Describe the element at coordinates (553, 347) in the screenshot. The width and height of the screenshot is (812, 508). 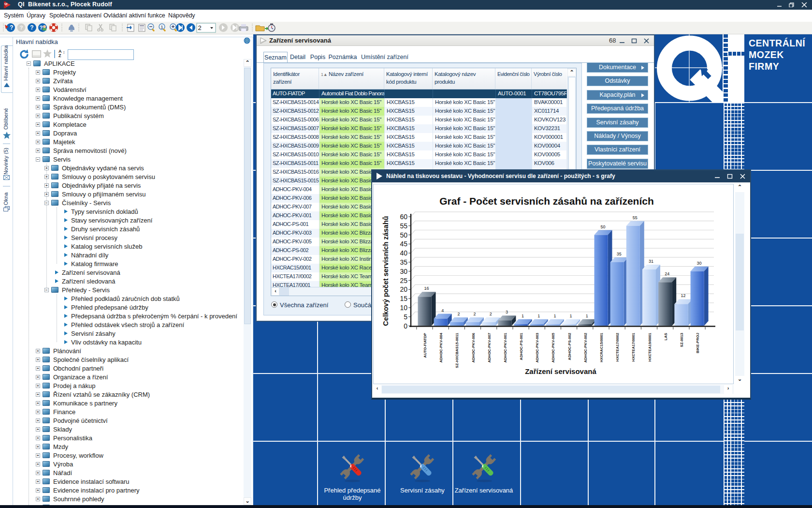
I see `svg-text: ADHOC-PKV-005` at that location.